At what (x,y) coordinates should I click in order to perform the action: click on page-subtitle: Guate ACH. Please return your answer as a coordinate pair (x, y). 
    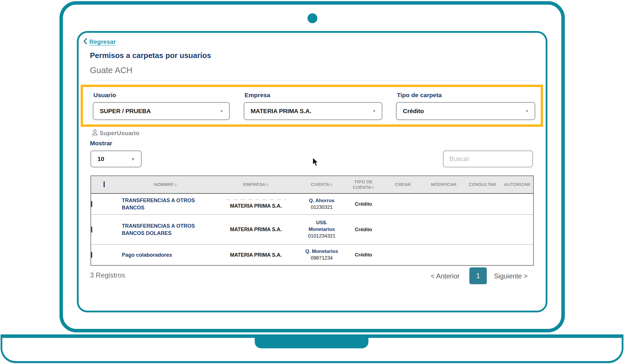
    Looking at the image, I should click on (111, 70).